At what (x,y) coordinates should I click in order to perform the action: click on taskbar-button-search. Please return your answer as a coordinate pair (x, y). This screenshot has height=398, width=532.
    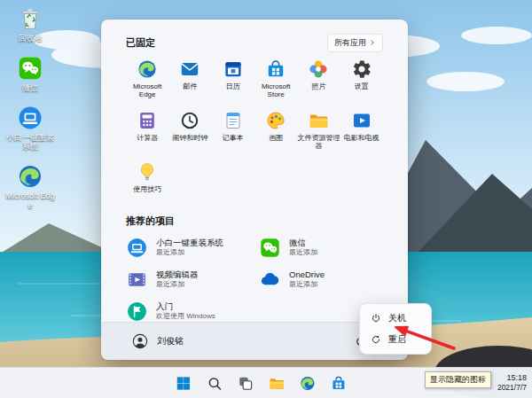
    Looking at the image, I should click on (214, 383).